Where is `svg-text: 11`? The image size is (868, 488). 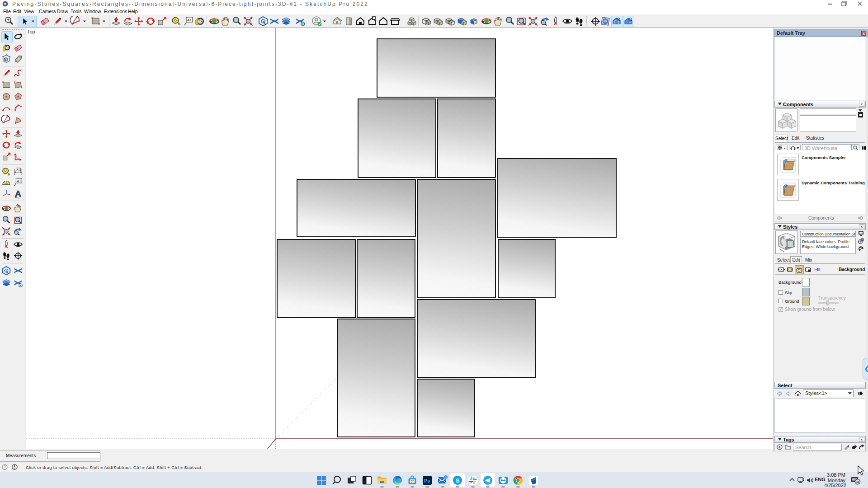
svg-text: 11 is located at coordinates (858, 482).